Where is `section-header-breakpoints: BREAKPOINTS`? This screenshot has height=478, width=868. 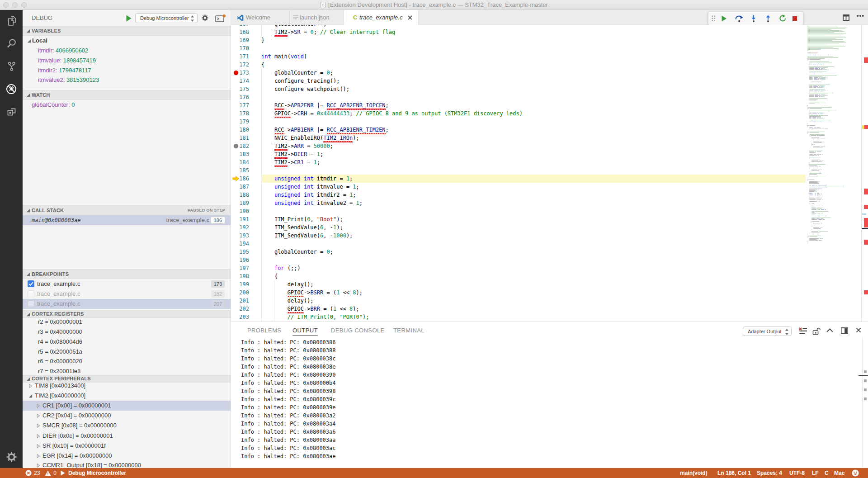
section-header-breakpoints: BREAKPOINTS is located at coordinates (127, 274).